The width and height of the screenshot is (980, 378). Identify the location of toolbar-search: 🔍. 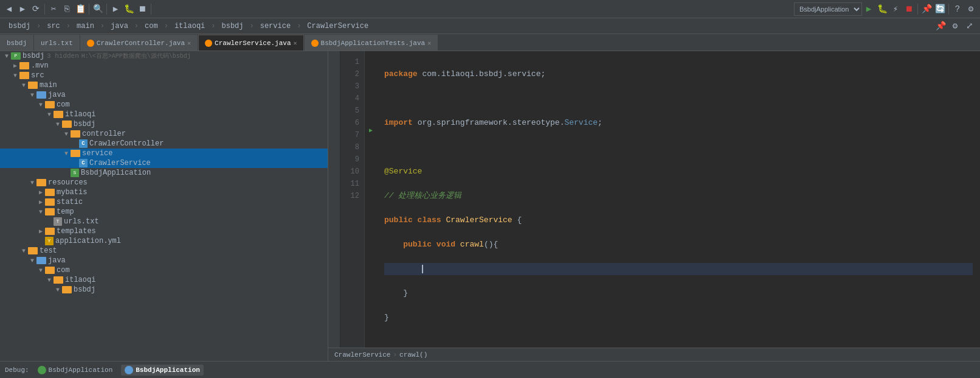
(98, 9).